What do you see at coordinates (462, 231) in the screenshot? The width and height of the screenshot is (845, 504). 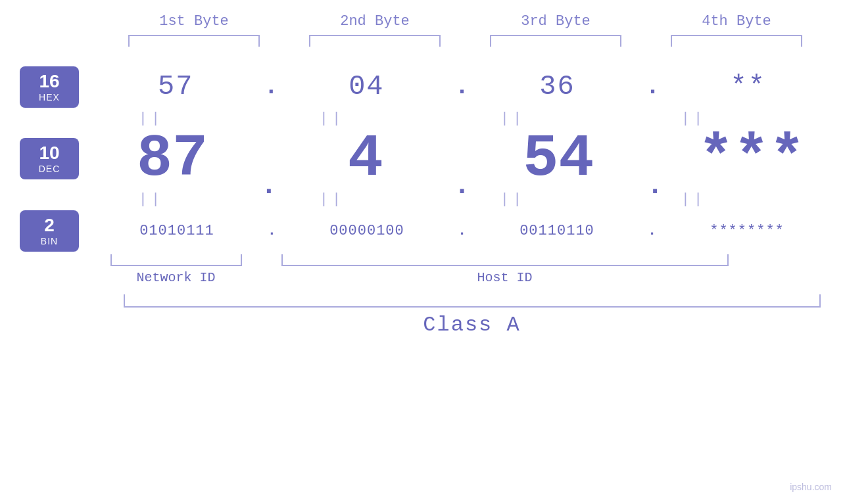 I see `bin-values: 01010111 . 00000100 . 00110110 . *******…` at bounding box center [462, 231].